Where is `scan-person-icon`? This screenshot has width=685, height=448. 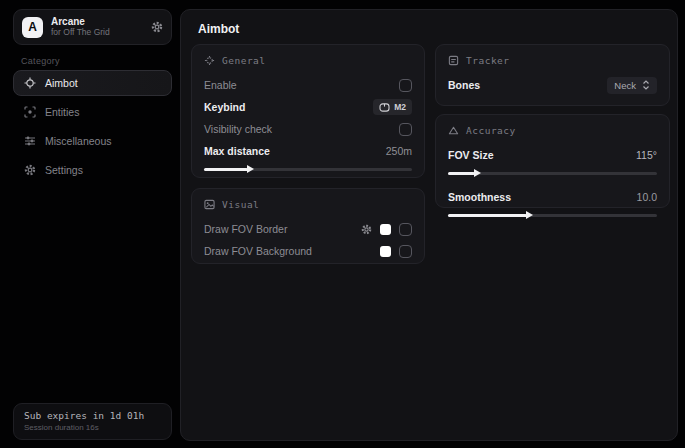
scan-person-icon is located at coordinates (30, 112).